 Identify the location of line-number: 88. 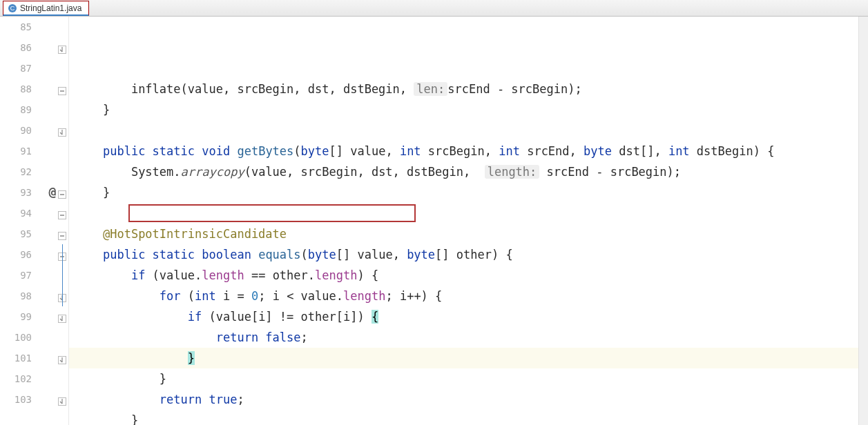
(16, 89).